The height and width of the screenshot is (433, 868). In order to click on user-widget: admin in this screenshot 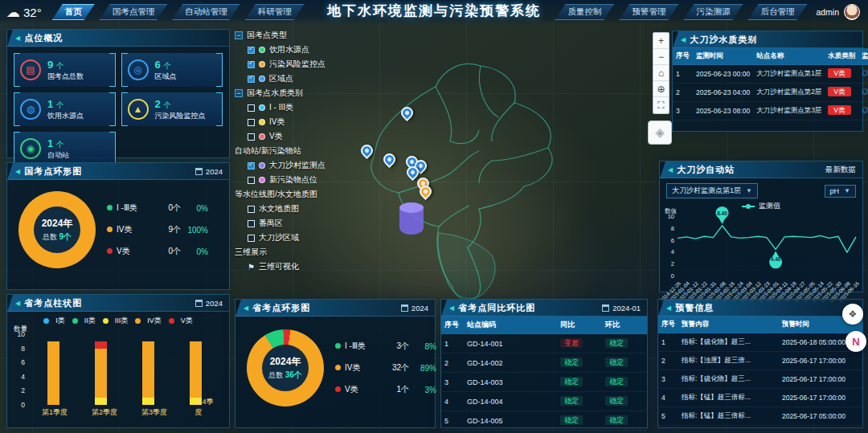, I will do `click(837, 12)`.